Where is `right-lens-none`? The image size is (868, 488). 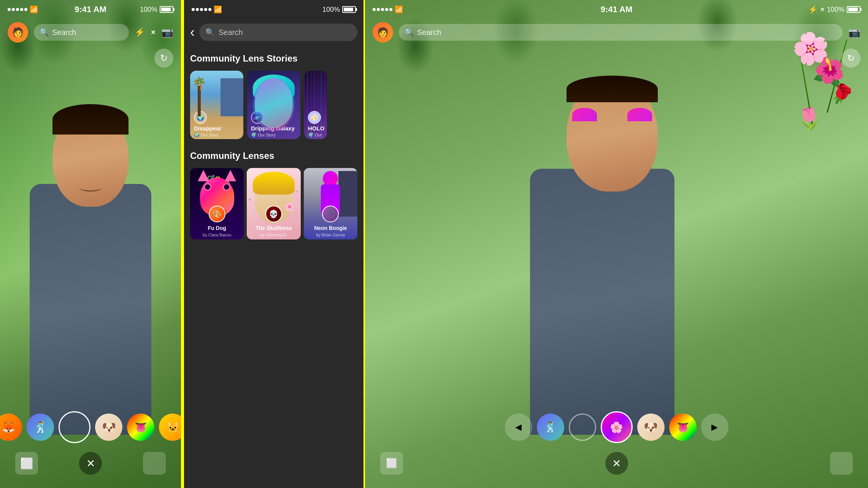 right-lens-none is located at coordinates (582, 427).